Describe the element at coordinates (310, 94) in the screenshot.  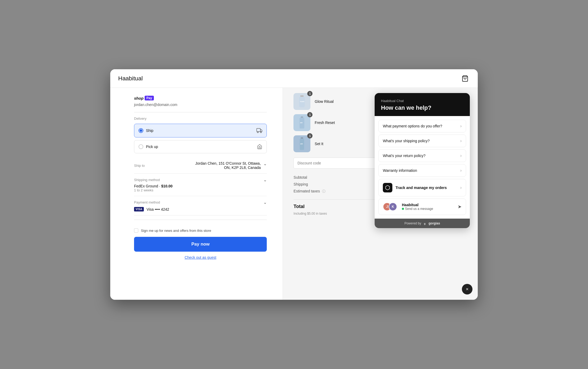
I see `item-badge-1: 1` at that location.